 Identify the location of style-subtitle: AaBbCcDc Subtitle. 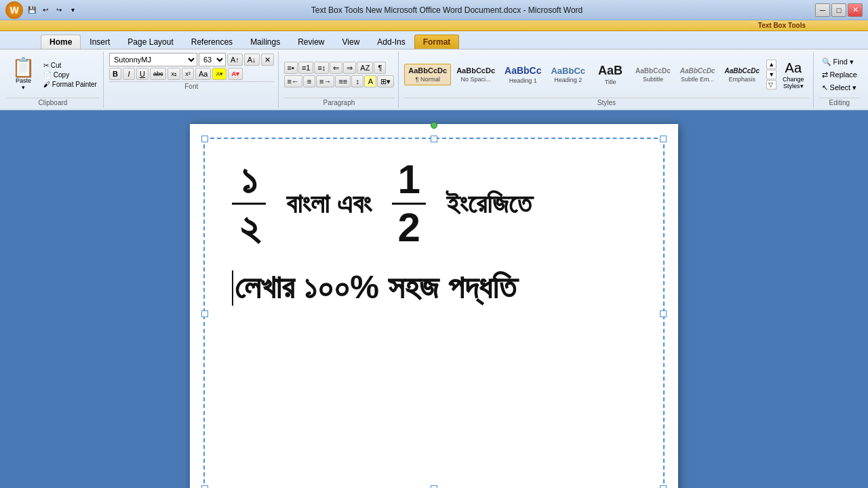
(653, 75).